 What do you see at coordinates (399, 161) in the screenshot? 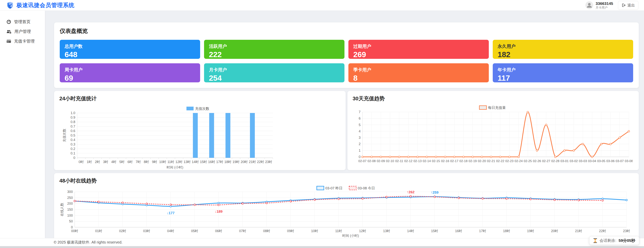
I see `svg-text: 02-11` at bounding box center [399, 161].